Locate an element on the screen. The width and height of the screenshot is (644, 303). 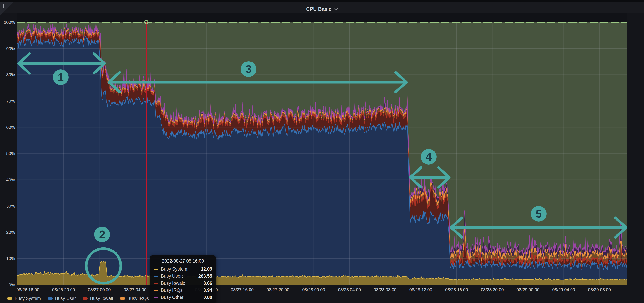
tooltip-series-value: 3.94 is located at coordinates (208, 290).